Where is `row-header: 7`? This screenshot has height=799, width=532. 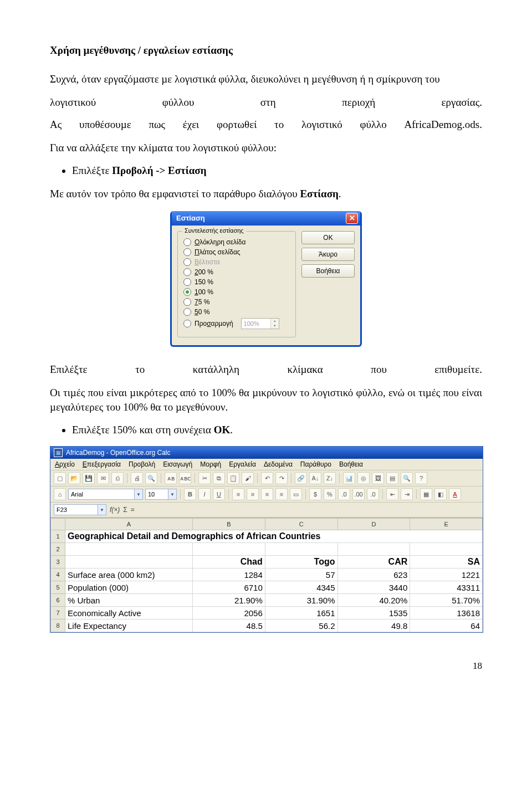 row-header: 7 is located at coordinates (58, 613).